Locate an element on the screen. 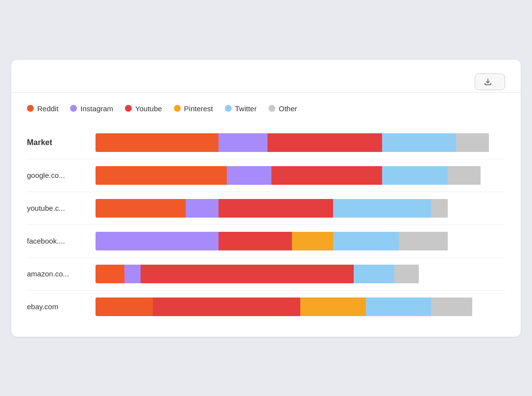 The width and height of the screenshot is (532, 396). chart-row: ebay.com is located at coordinates (266, 307).